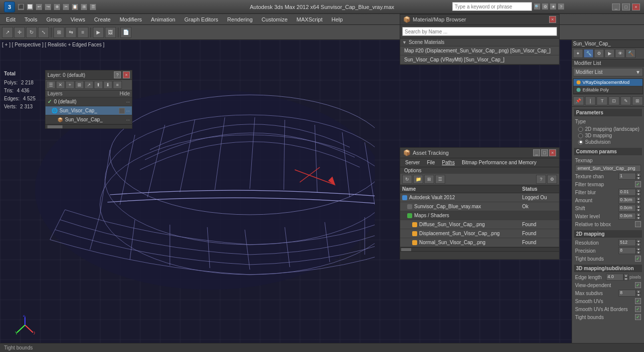 This screenshot has height=352, width=644. What do you see at coordinates (639, 245) in the screenshot?
I see `resolution-down: ▼` at bounding box center [639, 245].